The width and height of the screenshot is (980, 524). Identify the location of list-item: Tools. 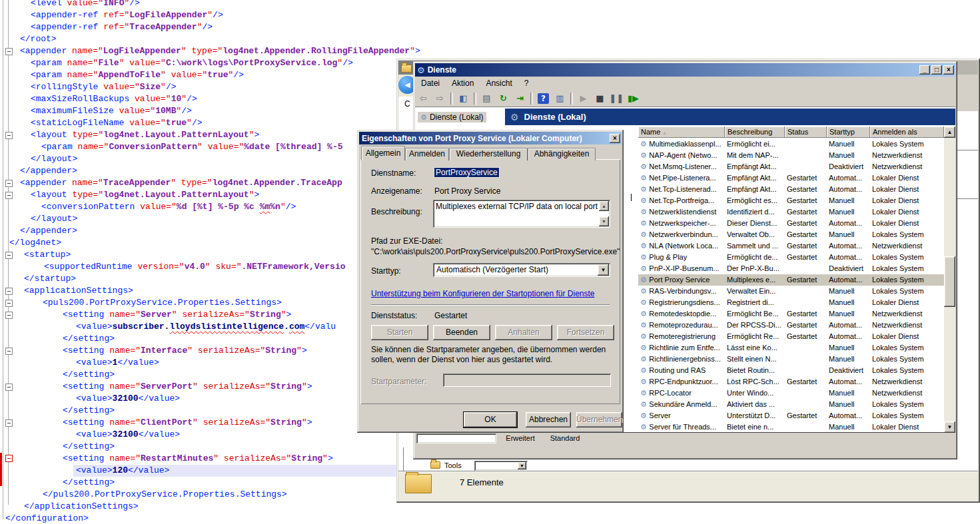
(446, 463).